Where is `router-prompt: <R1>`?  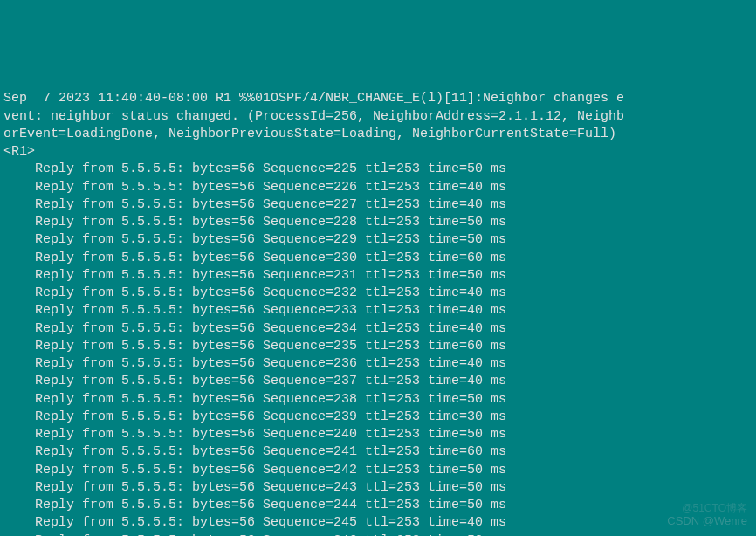 router-prompt: <R1> is located at coordinates (378, 152).